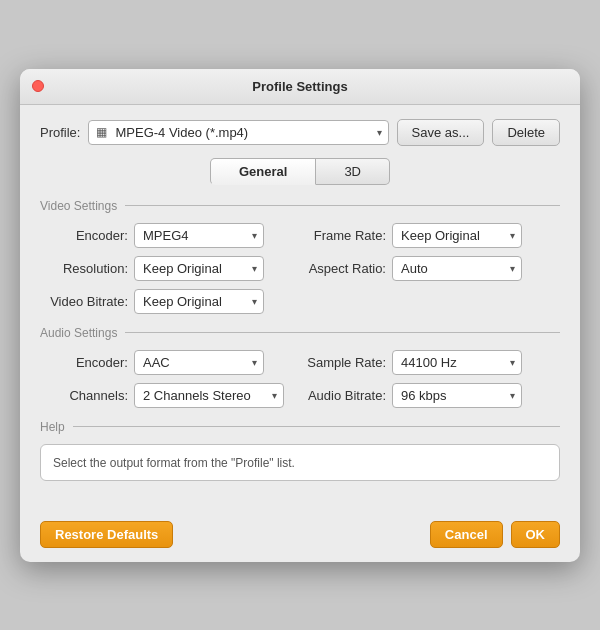 The width and height of the screenshot is (600, 630). Describe the element at coordinates (429, 396) in the screenshot. I see `audio-bitrate-row: Audio Bitrate: 96 kbps 128 kbps 192 kbps…` at that location.